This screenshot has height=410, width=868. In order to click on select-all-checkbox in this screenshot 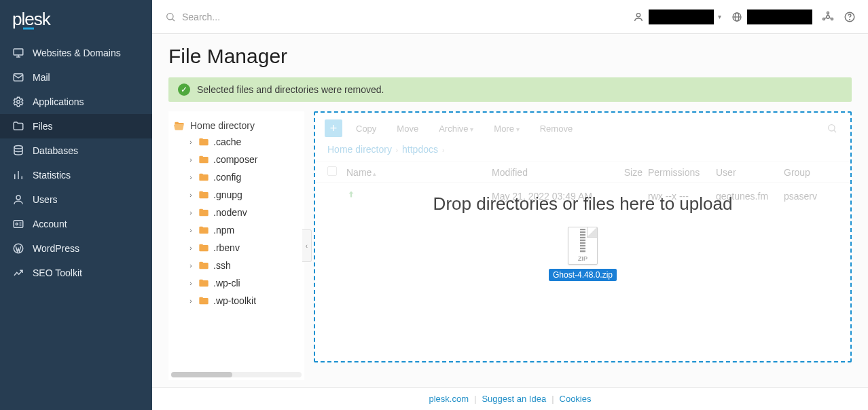, I will do `click(337, 172)`.